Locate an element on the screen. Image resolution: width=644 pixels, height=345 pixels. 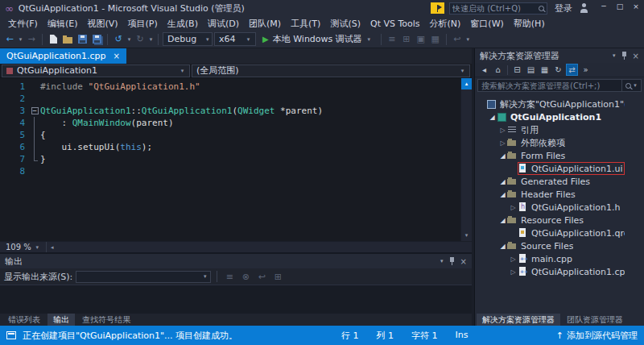
tree-item: ▷外部依赖项 is located at coordinates (559, 143).